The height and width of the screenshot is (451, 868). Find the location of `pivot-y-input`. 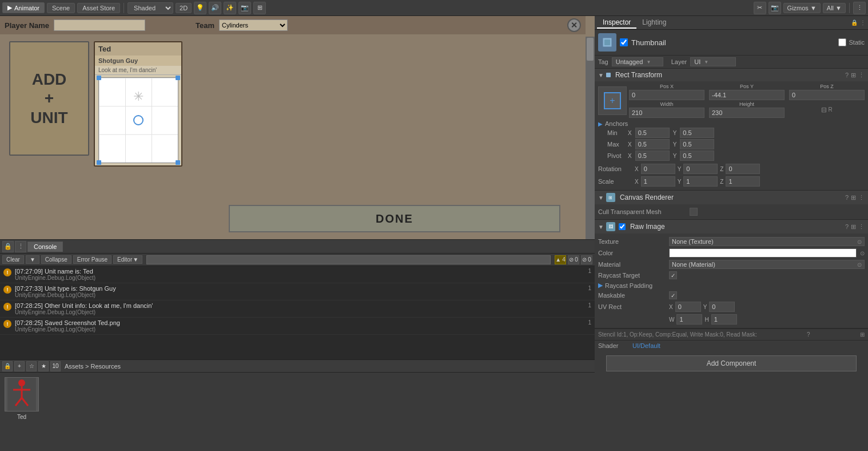

pivot-y-input is located at coordinates (697, 156).